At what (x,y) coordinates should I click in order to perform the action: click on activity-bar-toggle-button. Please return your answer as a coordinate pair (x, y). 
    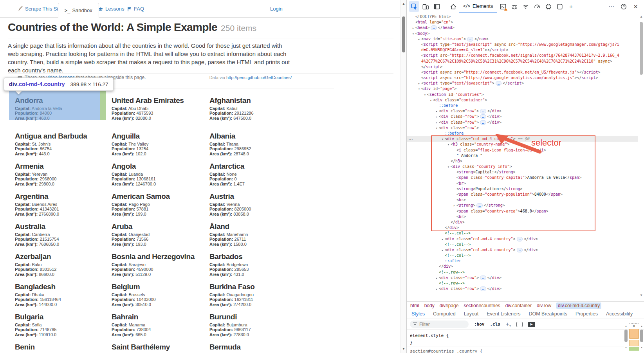
    Looking at the image, I should click on (437, 6).